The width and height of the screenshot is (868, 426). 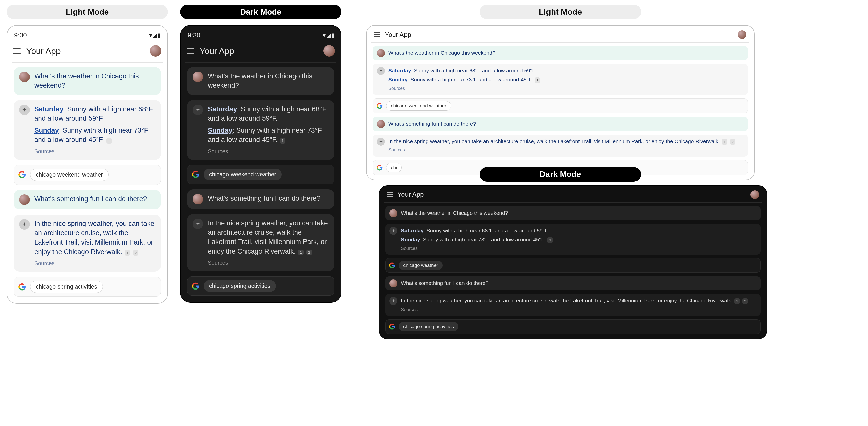 I want to click on signal-icon: ◢, so click(x=328, y=35).